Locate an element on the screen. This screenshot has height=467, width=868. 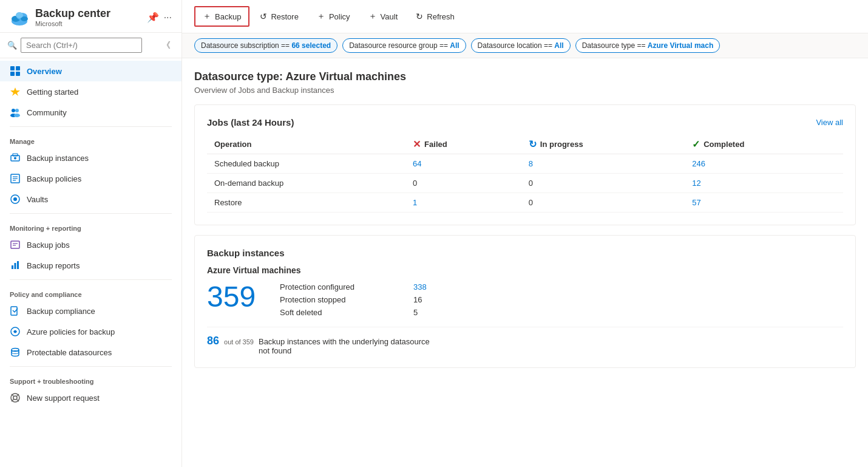
pin-icon: 📌 is located at coordinates (153, 17).